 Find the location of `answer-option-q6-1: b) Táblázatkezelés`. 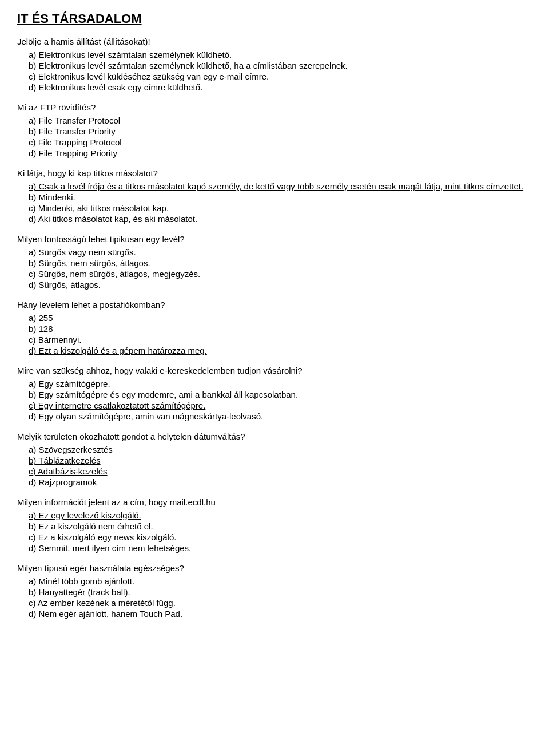

answer-option-q6-1: b) Táblázatkezelés is located at coordinates (280, 460).